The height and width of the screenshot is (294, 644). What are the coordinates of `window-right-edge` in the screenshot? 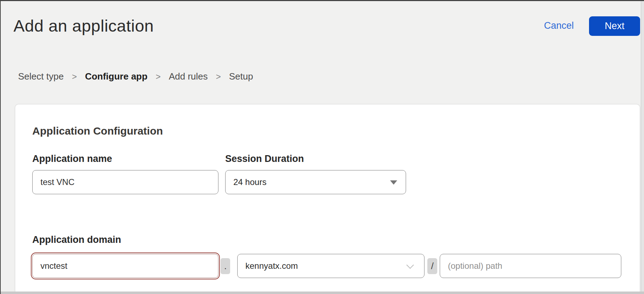 It's located at (643, 148).